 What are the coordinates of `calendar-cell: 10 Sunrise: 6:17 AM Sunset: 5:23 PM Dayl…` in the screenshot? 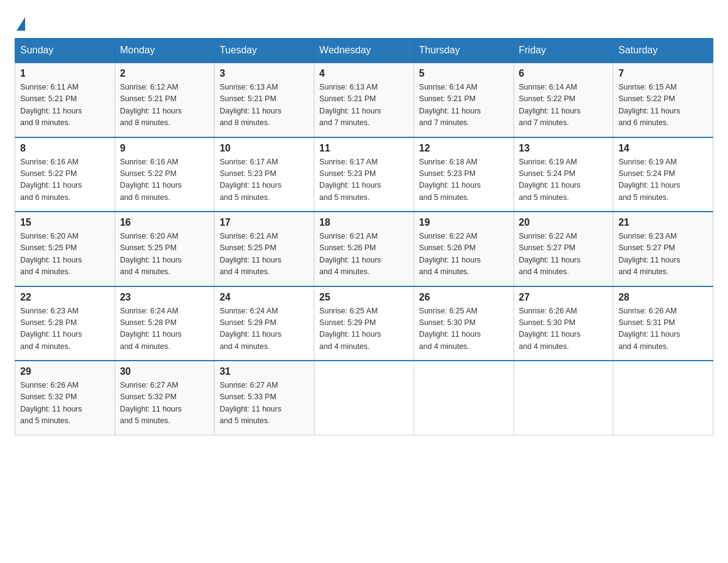 It's located at (265, 175).